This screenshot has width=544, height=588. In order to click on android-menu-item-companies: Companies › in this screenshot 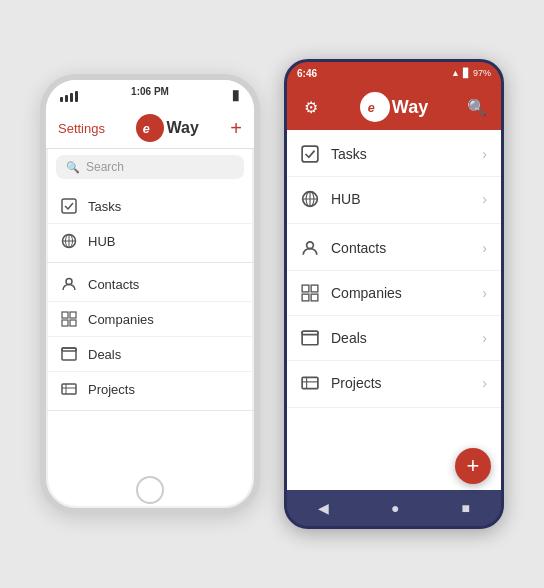, I will do `click(394, 294)`.